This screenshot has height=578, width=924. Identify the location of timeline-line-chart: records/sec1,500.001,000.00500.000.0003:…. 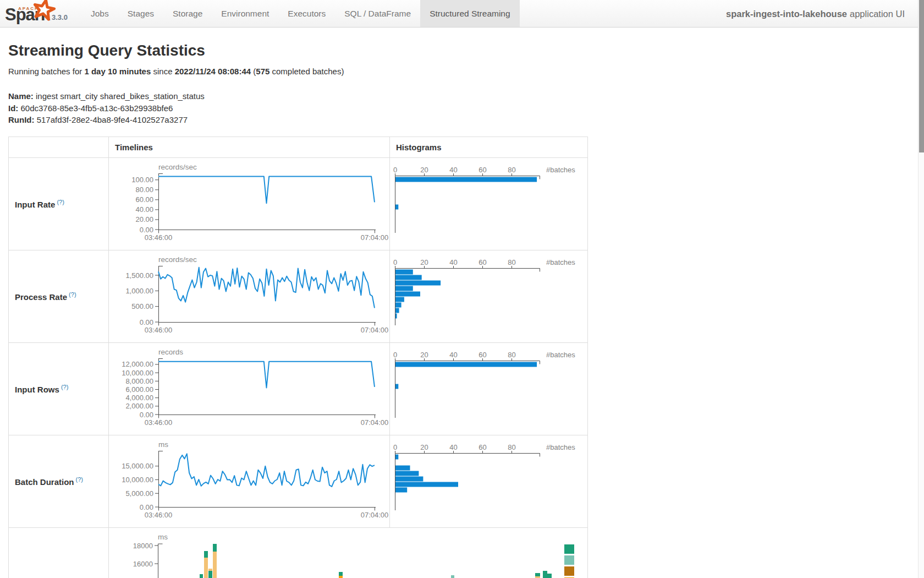
(249, 296).